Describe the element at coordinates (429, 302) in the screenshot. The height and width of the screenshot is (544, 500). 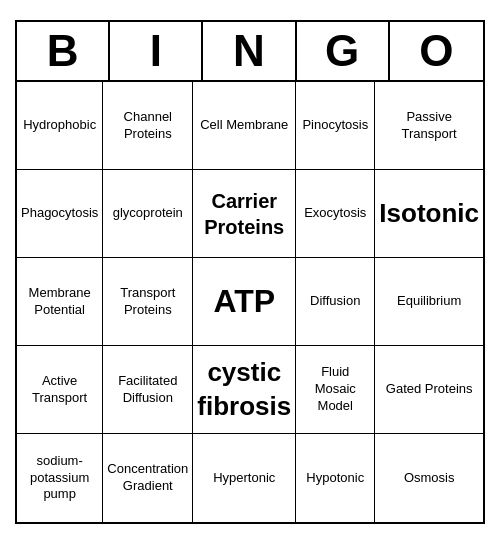
I see `bingo-cell-14: Equilibrium` at that location.